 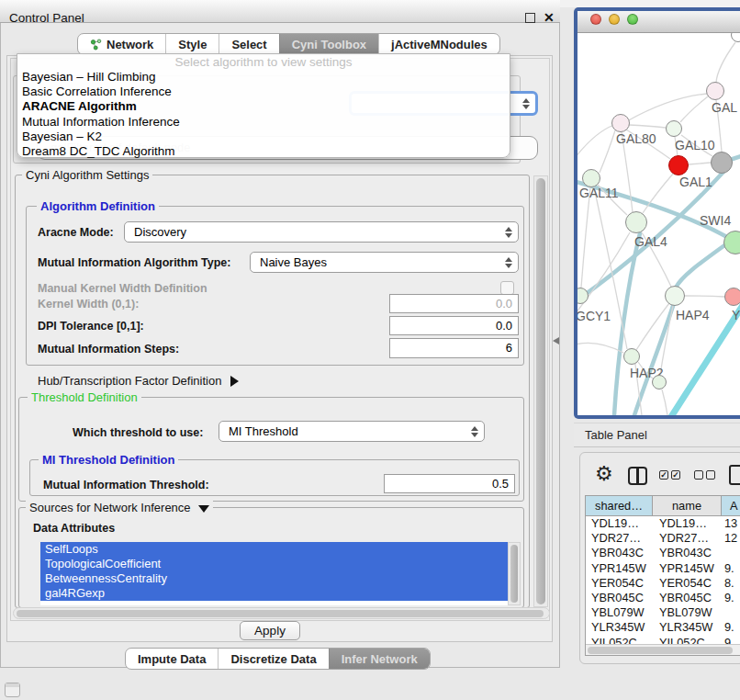 I want to click on threshold-group-title: Threshold Definition, so click(x=84, y=397).